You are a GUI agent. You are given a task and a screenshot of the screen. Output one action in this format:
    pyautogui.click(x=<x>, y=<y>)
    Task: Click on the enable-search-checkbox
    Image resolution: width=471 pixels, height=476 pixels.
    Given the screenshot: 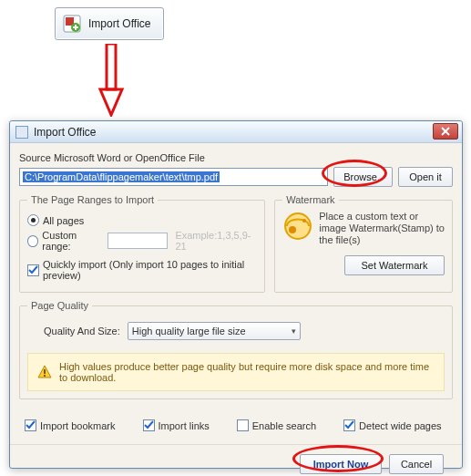 What is the action you would take?
    pyautogui.click(x=242, y=425)
    